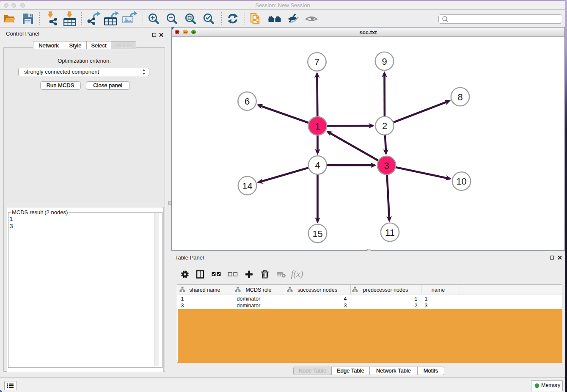 Image resolution: width=567 pixels, height=392 pixels. Describe the element at coordinates (386, 166) in the screenshot. I see `svg-text: 3` at that location.